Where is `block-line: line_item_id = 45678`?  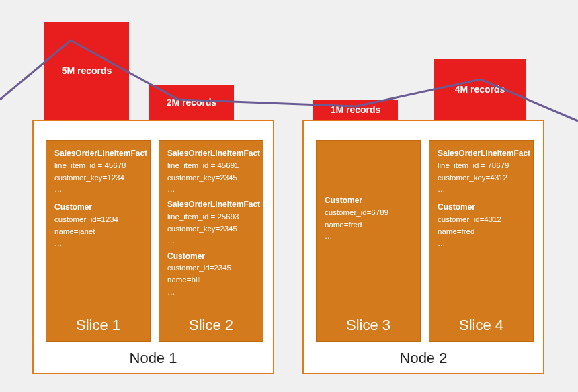 block-line: line_item_id = 45678 is located at coordinates (90, 165).